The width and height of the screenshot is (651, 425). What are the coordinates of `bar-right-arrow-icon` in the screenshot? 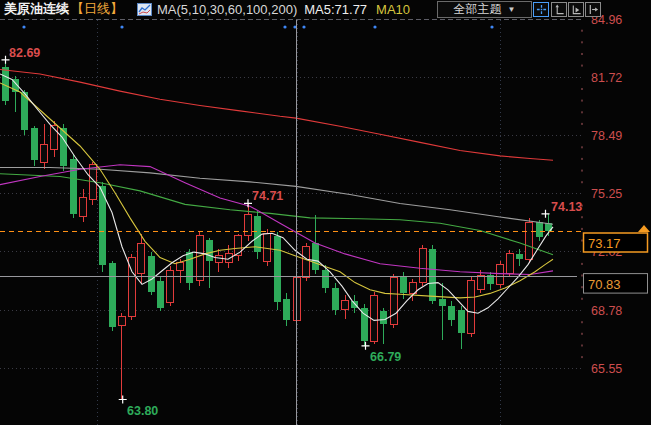 It's located at (594, 10).